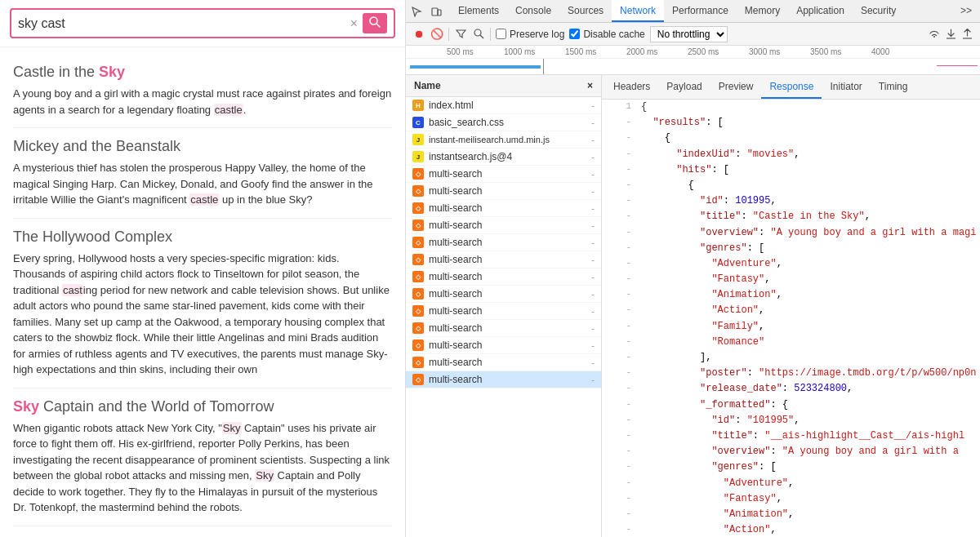 This screenshot has width=980, height=537. What do you see at coordinates (503, 380) in the screenshot?
I see `file-item-multi-13: ◇ multi-search -` at bounding box center [503, 380].